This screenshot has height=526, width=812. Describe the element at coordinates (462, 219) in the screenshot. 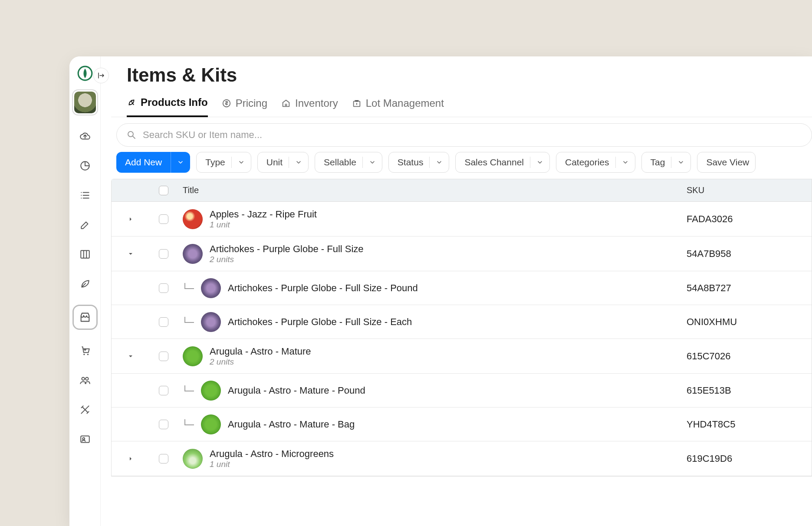

I see `table-row: Apples - Jazz - Ripe Fruit1 unitFADA3026` at that location.